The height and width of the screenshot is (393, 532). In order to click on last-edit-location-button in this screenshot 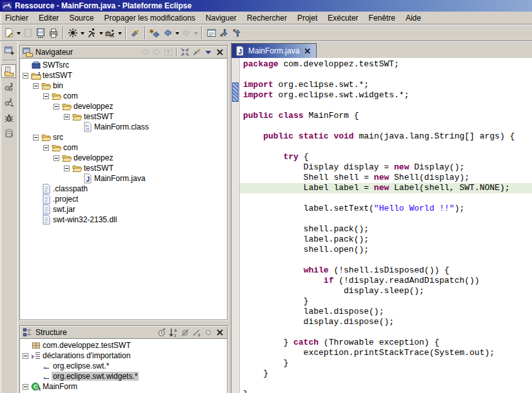, I will do `click(155, 33)`.